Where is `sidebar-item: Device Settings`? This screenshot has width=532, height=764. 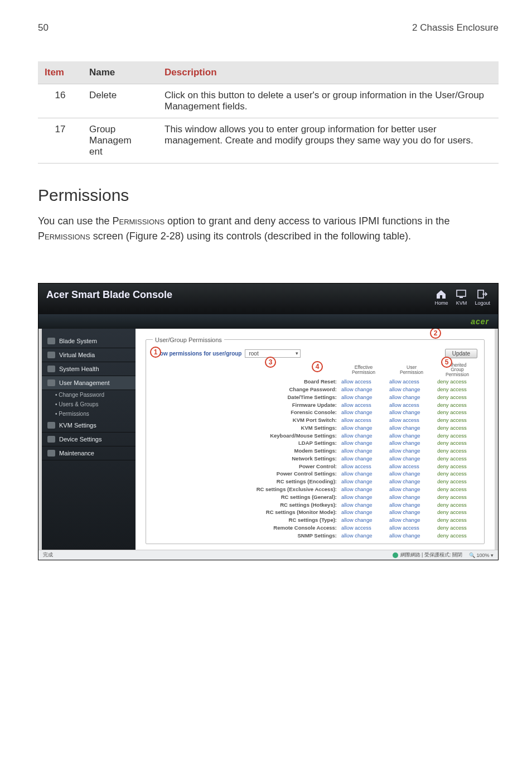
sidebar-item: Device Settings is located at coordinates (89, 440).